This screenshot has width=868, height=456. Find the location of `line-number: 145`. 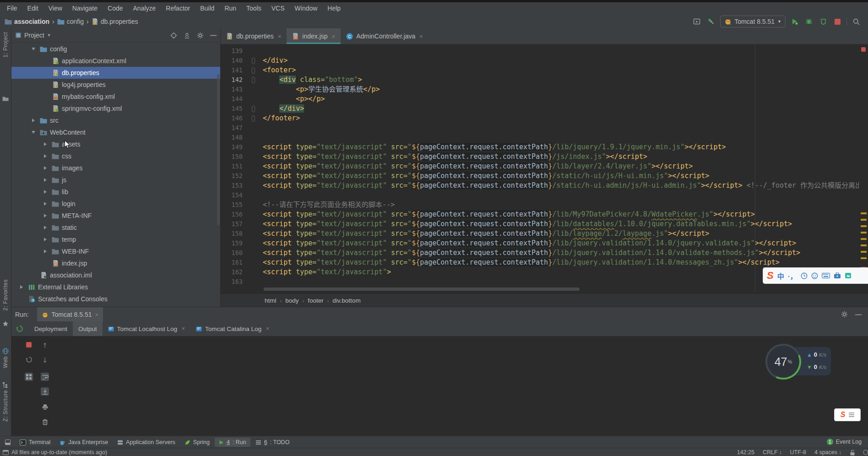

line-number: 145 is located at coordinates (232, 109).